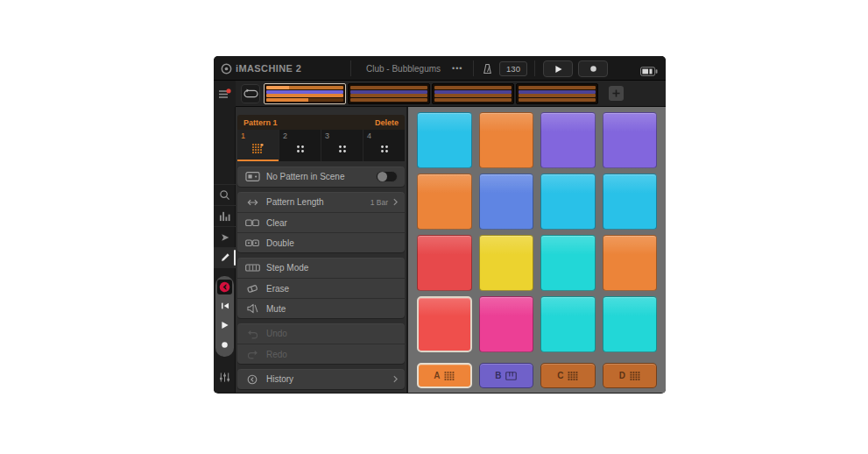 This screenshot has height=454, width=868. What do you see at coordinates (224, 258) in the screenshot?
I see `sidebar-tool-edit` at bounding box center [224, 258].